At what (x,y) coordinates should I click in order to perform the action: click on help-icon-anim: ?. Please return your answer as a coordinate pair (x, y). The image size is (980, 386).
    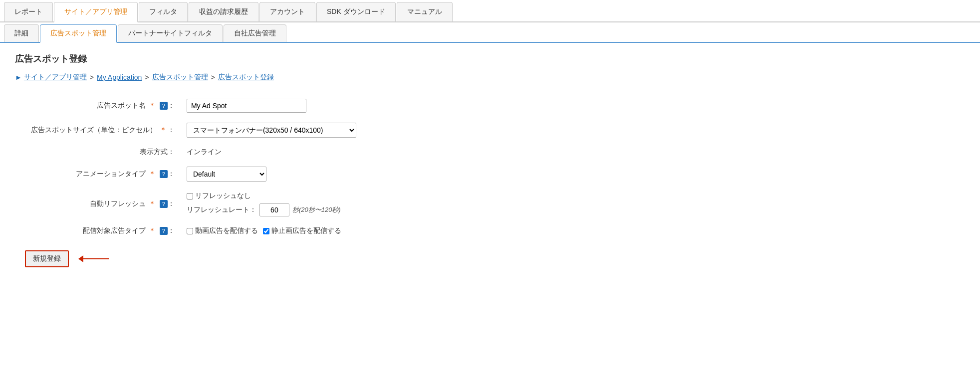
    Looking at the image, I should click on (164, 174).